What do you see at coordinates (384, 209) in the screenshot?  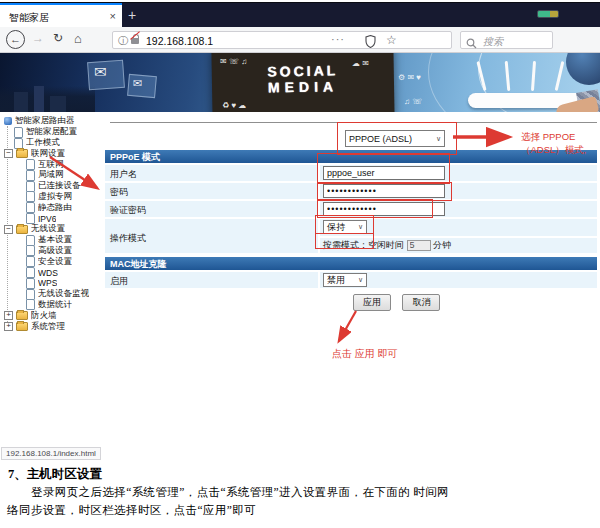 I see `verify-password-input` at bounding box center [384, 209].